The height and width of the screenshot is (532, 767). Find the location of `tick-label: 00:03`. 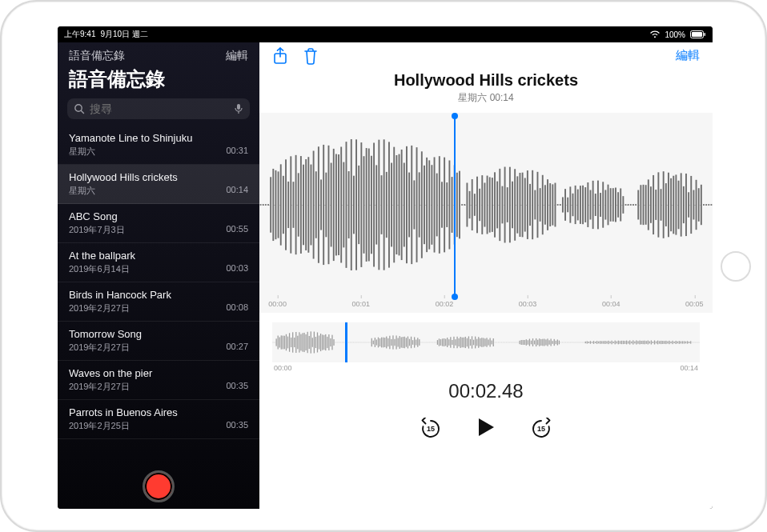

tick-label: 00:03 is located at coordinates (528, 304).